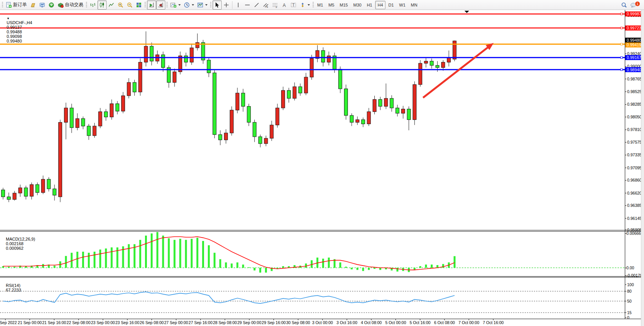 This screenshot has width=644, height=326. Describe the element at coordinates (331, 5) in the screenshot. I see `timeframe-M5: M5` at that location.